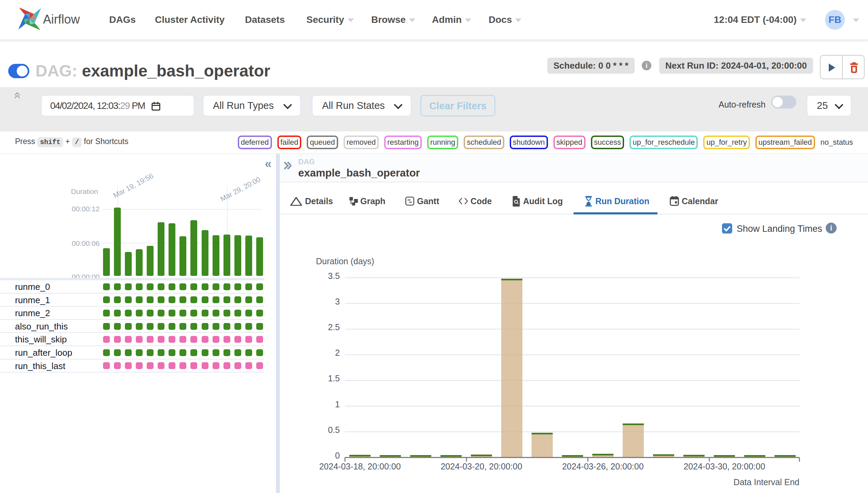 The height and width of the screenshot is (493, 868). Describe the element at coordinates (337, 404) in the screenshot. I see `svg-text: 1` at that location.